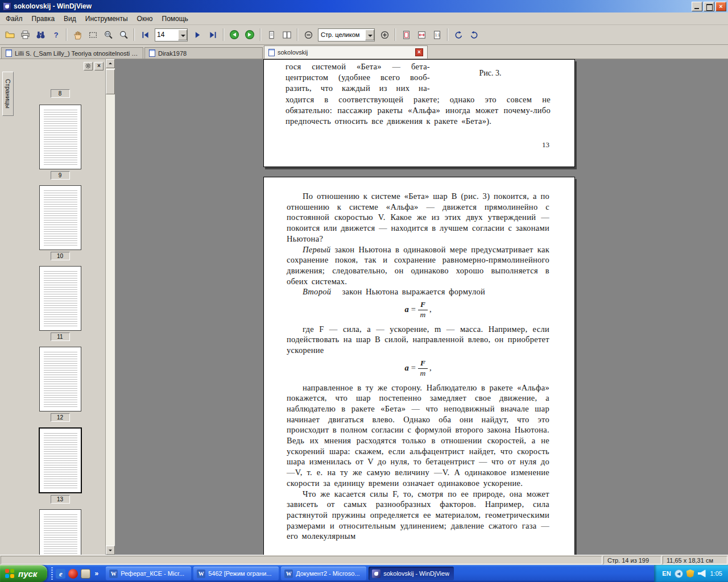 The image size is (728, 582). I want to click on help-button: ?, so click(56, 35).